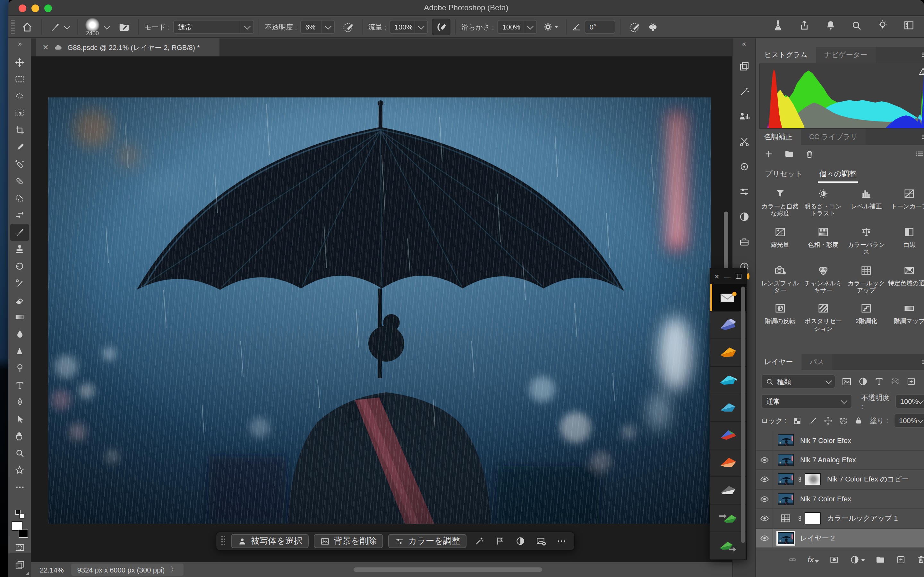  Describe the element at coordinates (23, 534) in the screenshot. I see `background-color-swatch` at that location.